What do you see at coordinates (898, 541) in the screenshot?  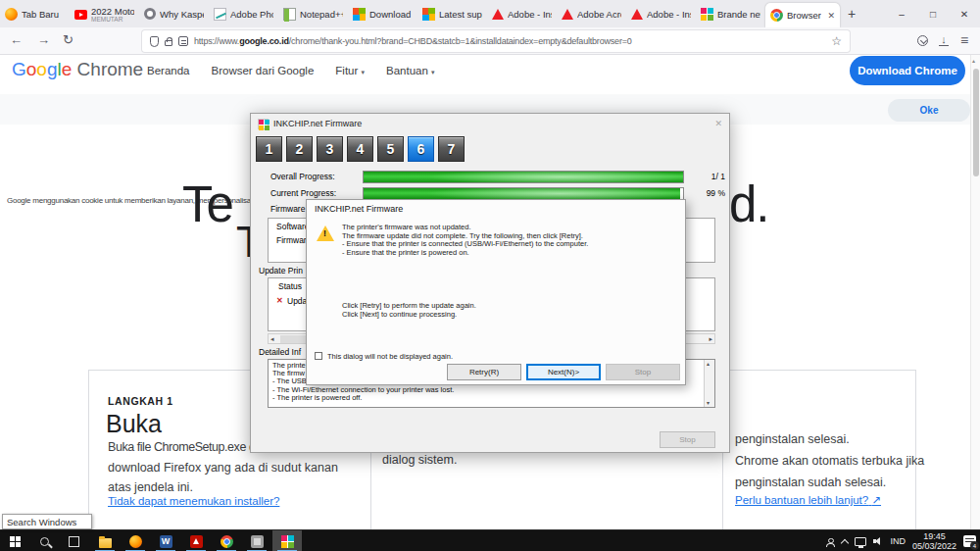 I see `language-indicator: IND` at bounding box center [898, 541].